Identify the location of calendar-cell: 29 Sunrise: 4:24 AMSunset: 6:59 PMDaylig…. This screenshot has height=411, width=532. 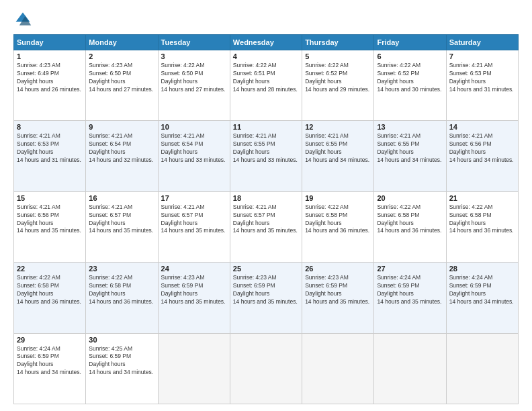
(50, 368).